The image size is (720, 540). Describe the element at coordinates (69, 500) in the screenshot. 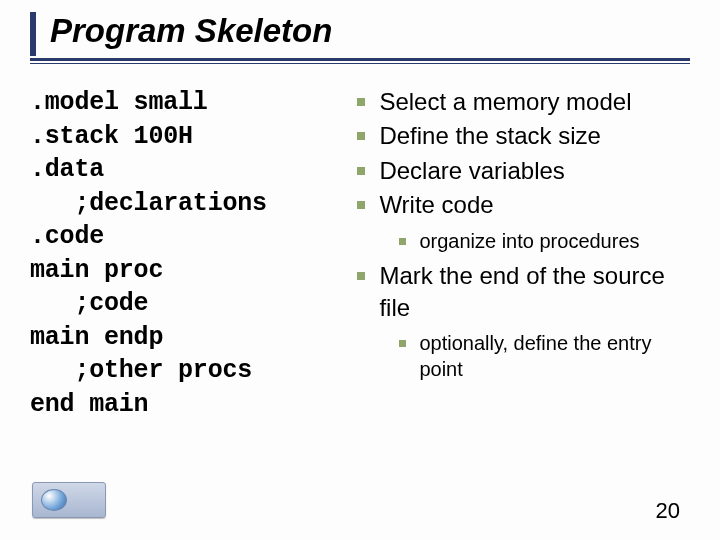

I see `footer-logo` at that location.